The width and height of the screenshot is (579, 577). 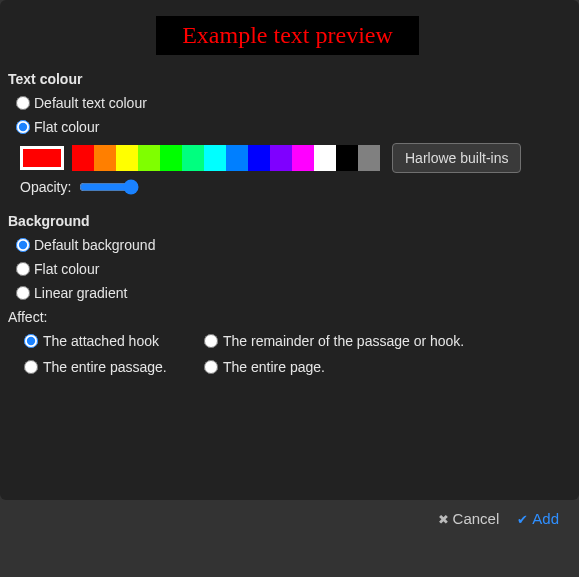 What do you see at coordinates (546, 518) in the screenshot?
I see `add-label: Add` at bounding box center [546, 518].